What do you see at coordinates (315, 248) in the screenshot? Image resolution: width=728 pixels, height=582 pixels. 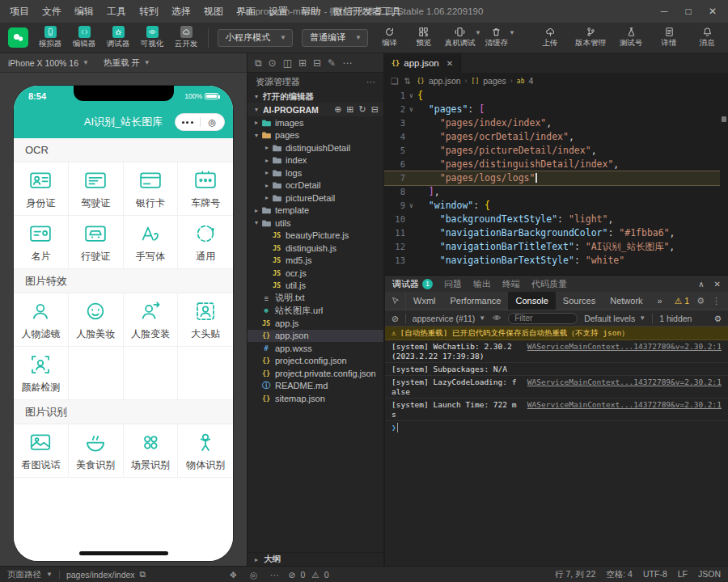 I see `tree-item-file: JSdistinguish.js` at bounding box center [315, 248].